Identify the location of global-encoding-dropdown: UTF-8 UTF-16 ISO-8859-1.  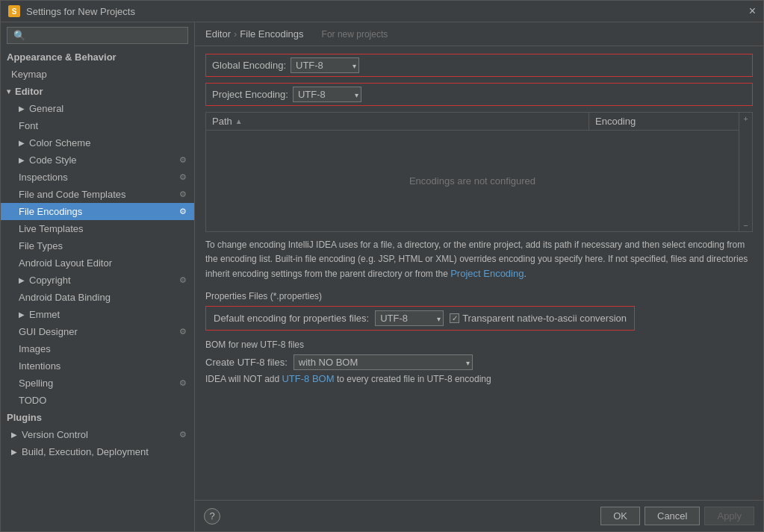
(325, 66).